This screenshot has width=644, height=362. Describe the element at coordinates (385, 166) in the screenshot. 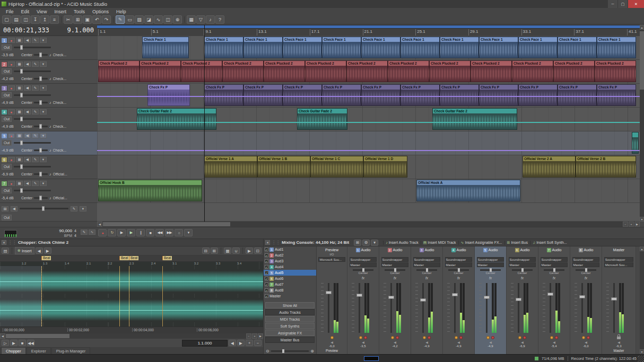

I see `audio-clip: Official Verse 1 D` at that location.